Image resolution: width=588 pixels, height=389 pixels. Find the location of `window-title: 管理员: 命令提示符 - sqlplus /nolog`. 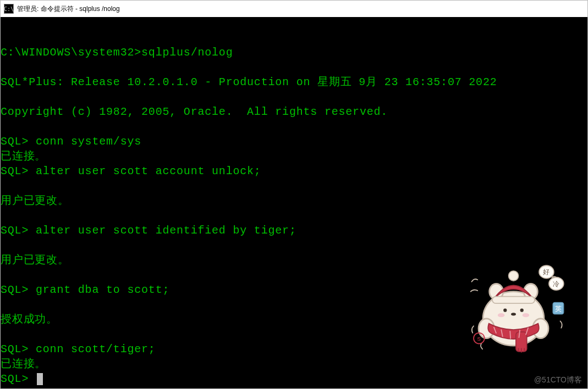

window-title: 管理员: 命令提示符 - sqlplus /nolog is located at coordinates (68, 9).